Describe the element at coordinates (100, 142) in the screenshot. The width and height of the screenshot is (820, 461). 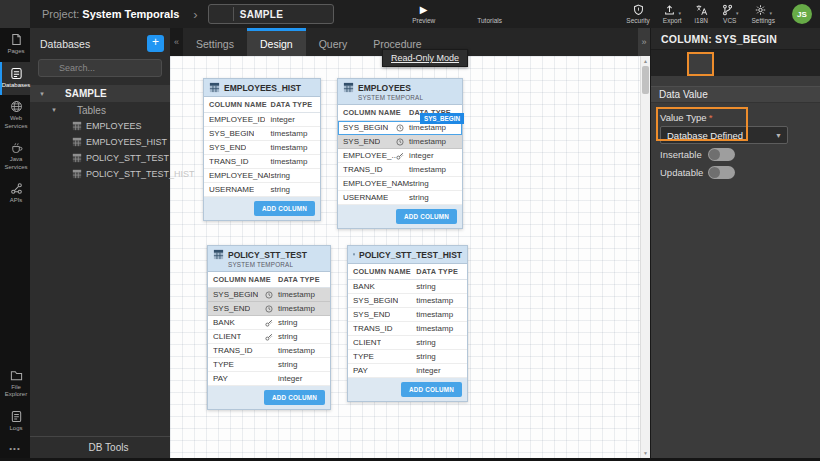
I see `tree-node-table: EMPLOYEES_HIST` at that location.